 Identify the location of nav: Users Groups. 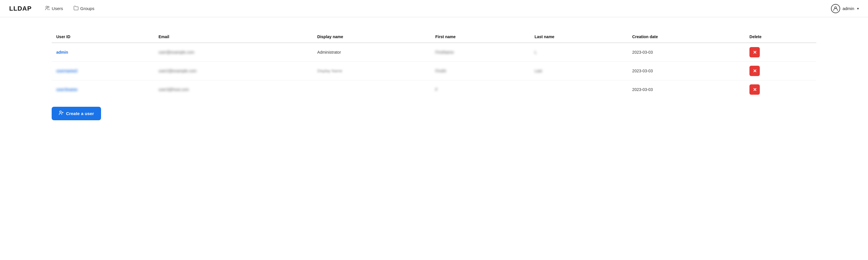
(436, 9).